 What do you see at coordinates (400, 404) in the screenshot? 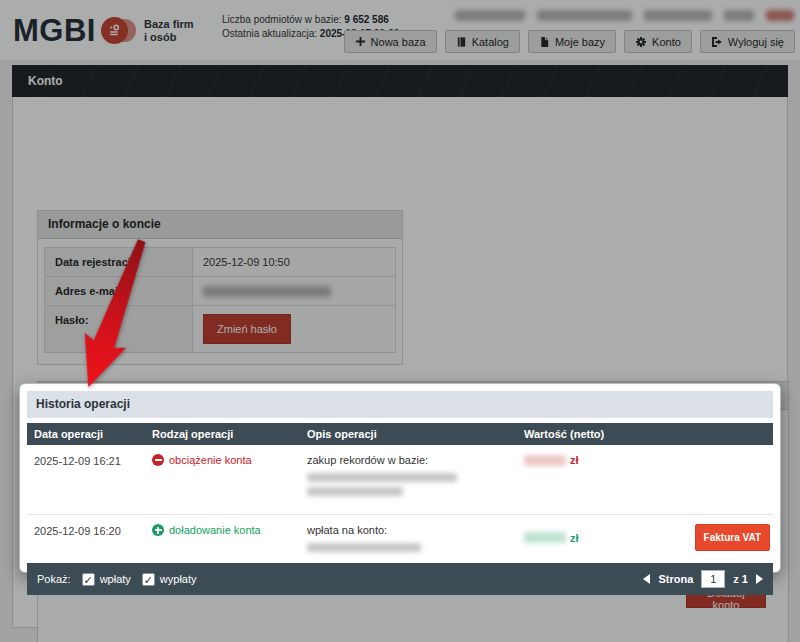
I see `history-title: Historia operacji` at bounding box center [400, 404].